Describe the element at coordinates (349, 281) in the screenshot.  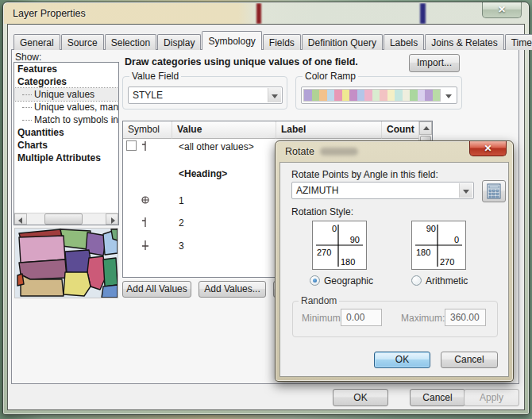
I see `geographic-radio-label: Geographic` at that location.